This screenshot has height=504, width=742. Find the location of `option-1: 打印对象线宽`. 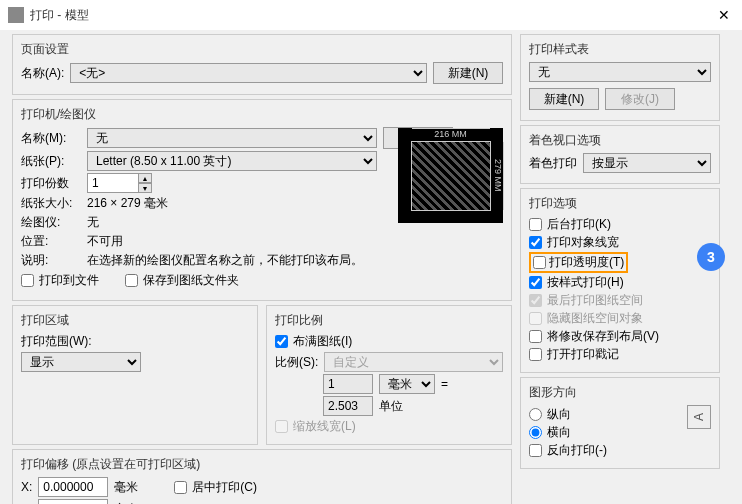

option-1: 打印对象线宽 is located at coordinates (620, 242).